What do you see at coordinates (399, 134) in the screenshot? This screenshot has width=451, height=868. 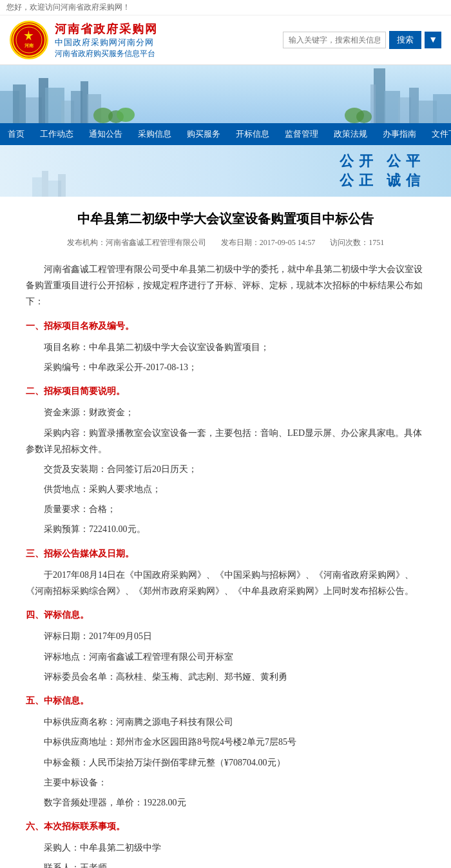 I see `nav-guide: 办事指南` at bounding box center [399, 134].